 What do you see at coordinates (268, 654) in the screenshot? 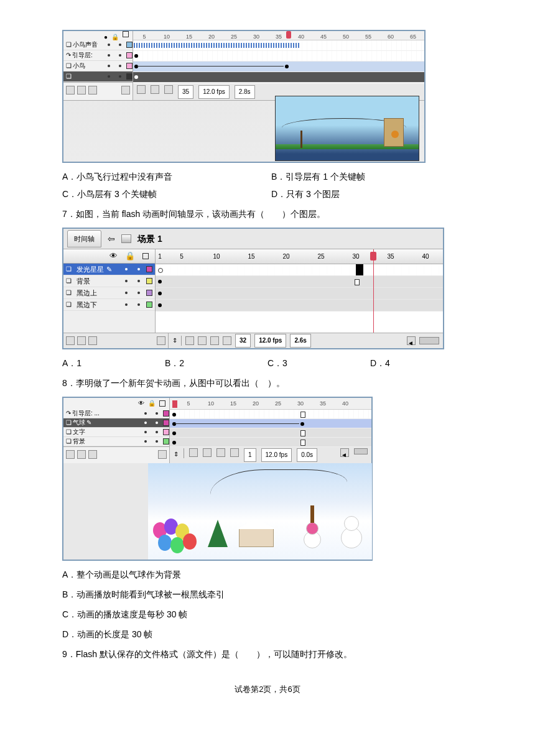
I see `question-9: 9．Flash 默认保存的文件格式（源文件）是（ ），可以随时打开修改。` at bounding box center [268, 654].